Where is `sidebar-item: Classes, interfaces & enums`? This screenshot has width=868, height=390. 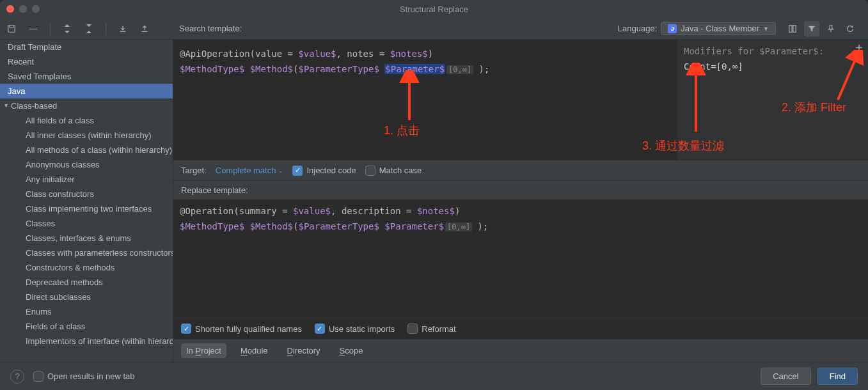
sidebar-item: Classes, interfaces & enums is located at coordinates (86, 238).